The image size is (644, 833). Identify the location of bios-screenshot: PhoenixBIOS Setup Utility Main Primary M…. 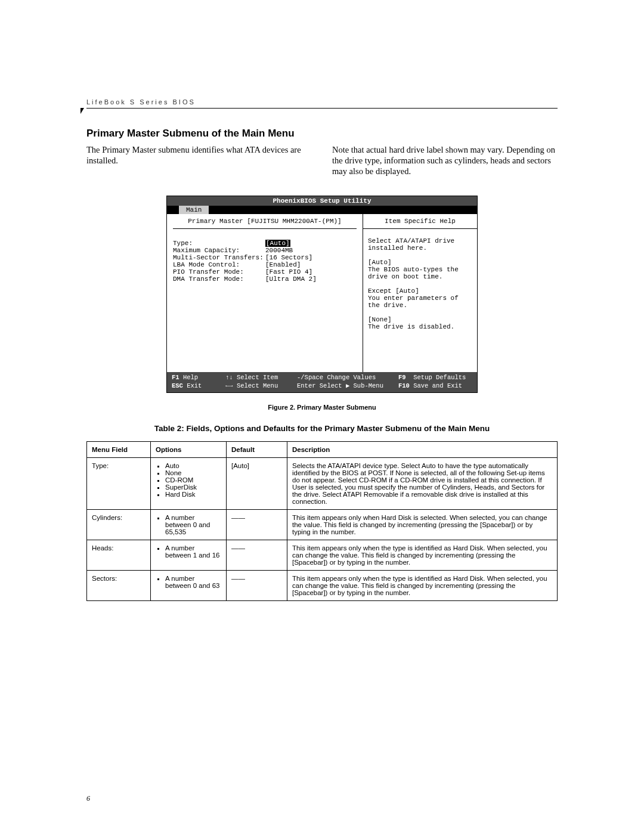
(322, 294).